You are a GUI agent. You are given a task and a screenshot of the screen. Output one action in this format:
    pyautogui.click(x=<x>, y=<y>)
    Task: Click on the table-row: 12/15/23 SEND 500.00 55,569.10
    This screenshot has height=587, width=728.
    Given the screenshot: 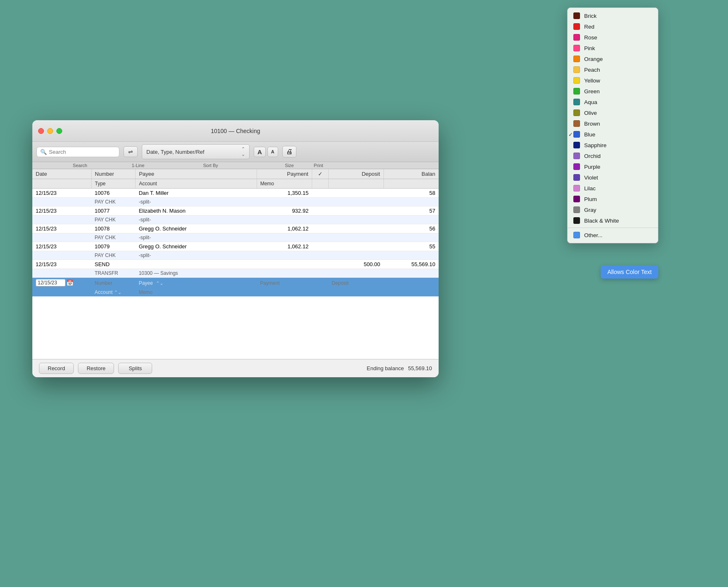 What is the action you would take?
    pyautogui.click(x=235, y=264)
    